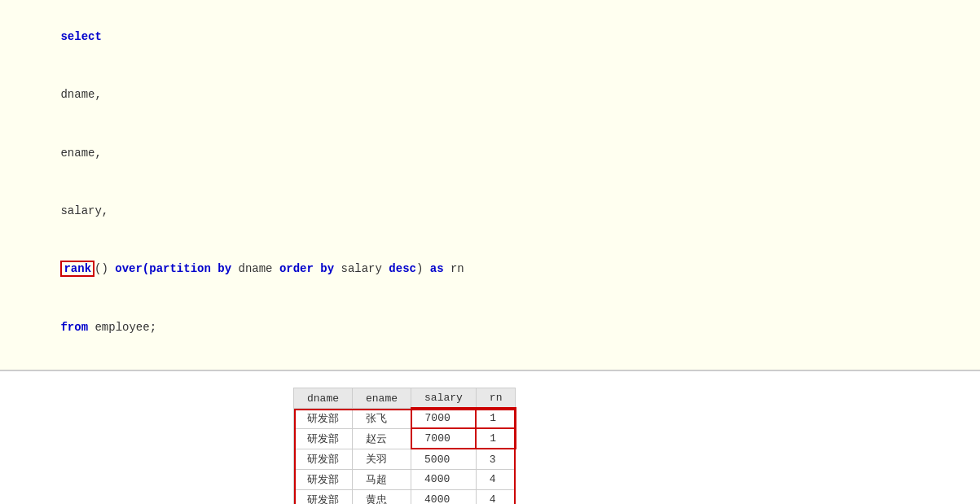 This screenshot has height=504, width=980. What do you see at coordinates (444, 399) in the screenshot?
I see `header-salary: salary` at bounding box center [444, 399].